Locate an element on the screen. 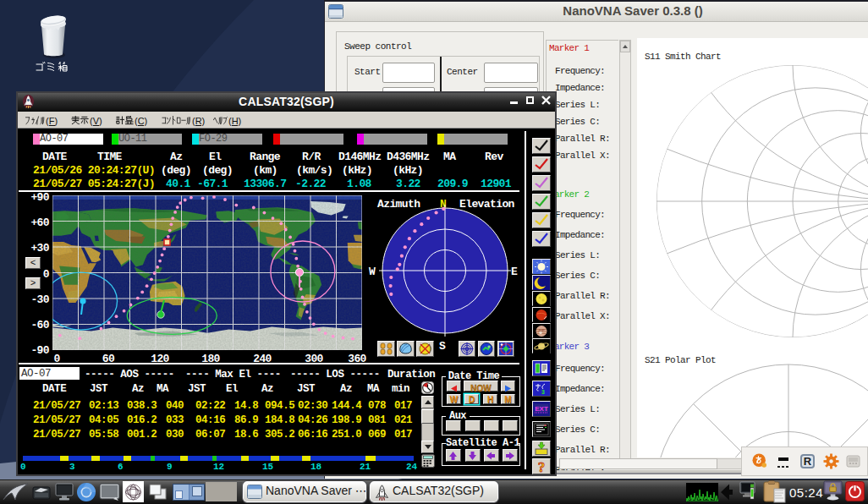 This screenshot has height=504, width=868. svg-text: (C) is located at coordinates (140, 121).